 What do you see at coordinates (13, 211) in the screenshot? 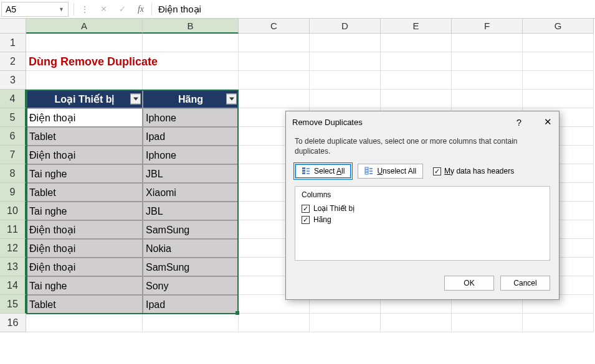
I see `row-header: 10` at bounding box center [13, 211].